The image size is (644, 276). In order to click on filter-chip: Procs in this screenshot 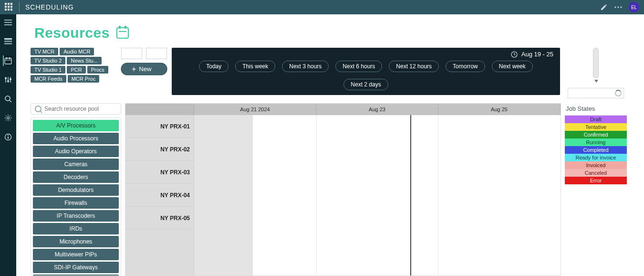, I will do `click(98, 70)`.